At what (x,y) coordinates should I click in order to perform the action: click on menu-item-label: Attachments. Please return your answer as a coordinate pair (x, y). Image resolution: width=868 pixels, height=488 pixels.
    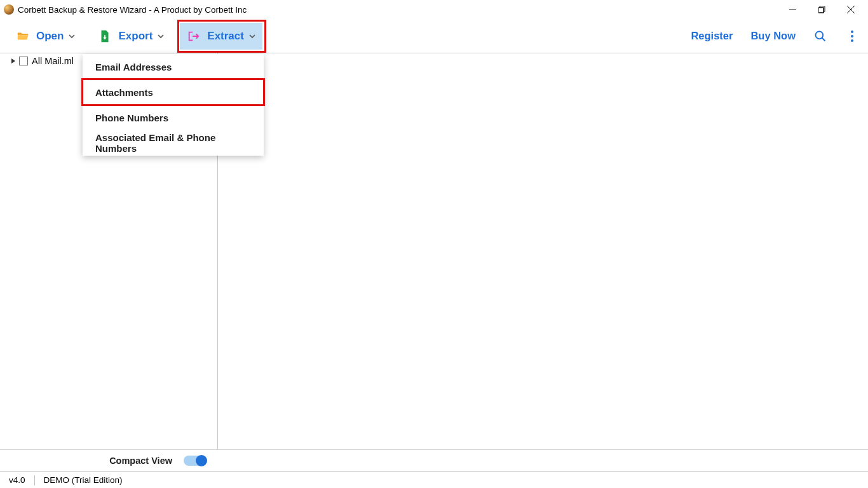
    Looking at the image, I should click on (125, 93).